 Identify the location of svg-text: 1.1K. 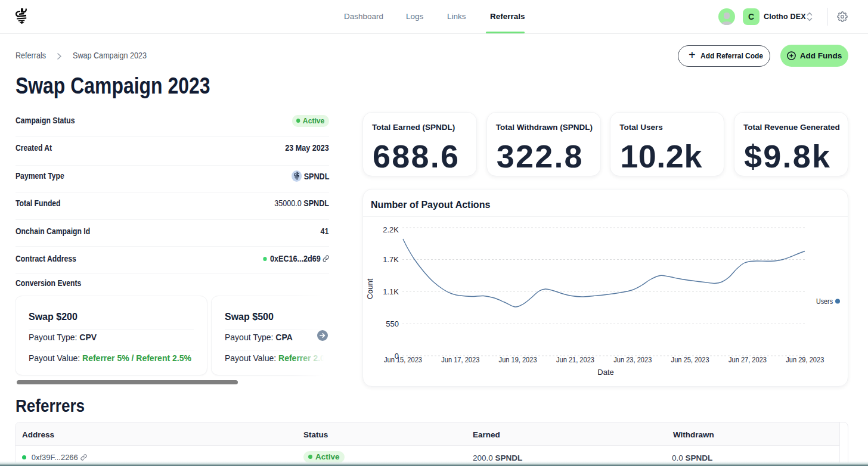
(391, 292).